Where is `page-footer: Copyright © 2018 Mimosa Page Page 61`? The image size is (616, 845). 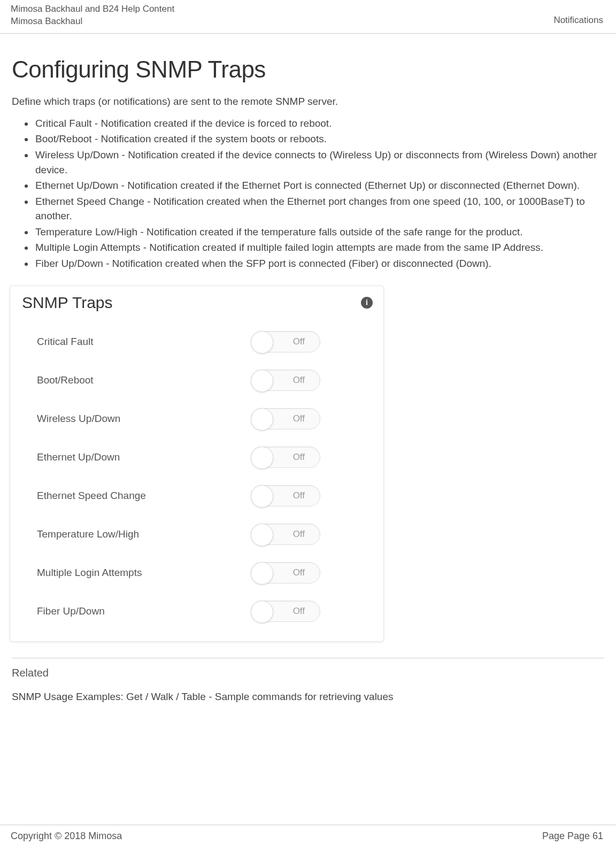
page-footer: Copyright © 2018 Mimosa Page Page 61 is located at coordinates (308, 833).